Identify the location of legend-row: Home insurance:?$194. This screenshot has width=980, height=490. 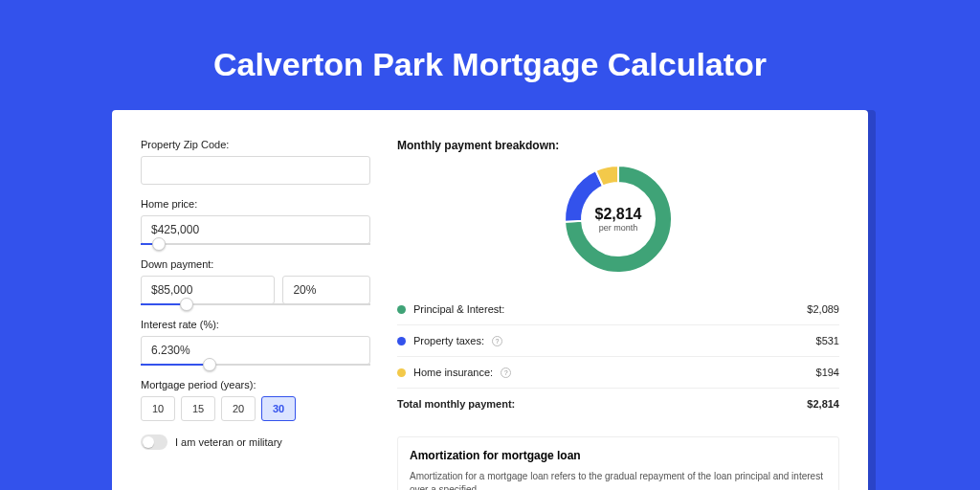
(618, 373).